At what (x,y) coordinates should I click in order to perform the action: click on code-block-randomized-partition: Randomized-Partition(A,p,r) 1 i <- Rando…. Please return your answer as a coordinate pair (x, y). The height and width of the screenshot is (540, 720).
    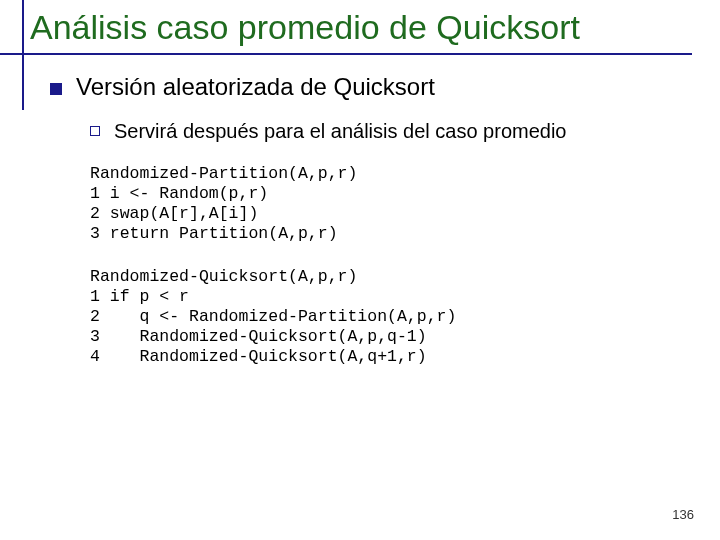
    Looking at the image, I should click on (385, 204).